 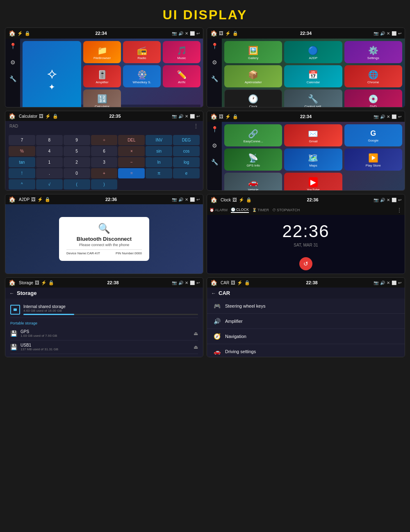 I want to click on clock-more-icon: ⋮, so click(x=399, y=210).